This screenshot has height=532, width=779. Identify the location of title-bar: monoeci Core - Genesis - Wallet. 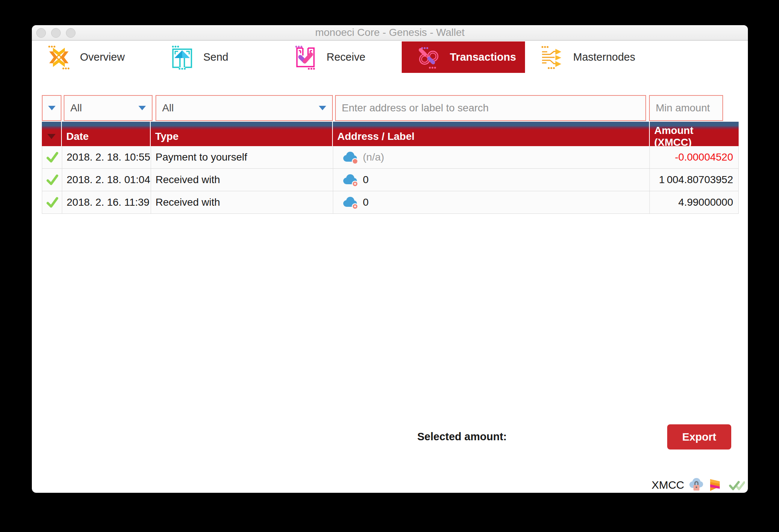
(390, 33).